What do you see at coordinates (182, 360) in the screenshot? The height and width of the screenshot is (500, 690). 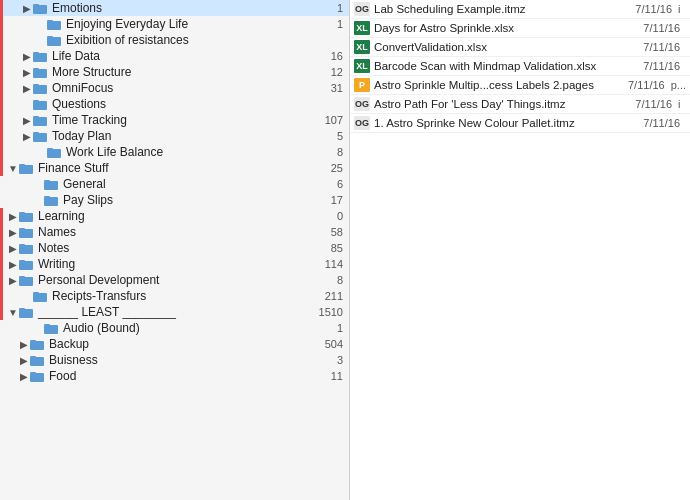 I see `tree-label-buisness: Buisness` at bounding box center [182, 360].